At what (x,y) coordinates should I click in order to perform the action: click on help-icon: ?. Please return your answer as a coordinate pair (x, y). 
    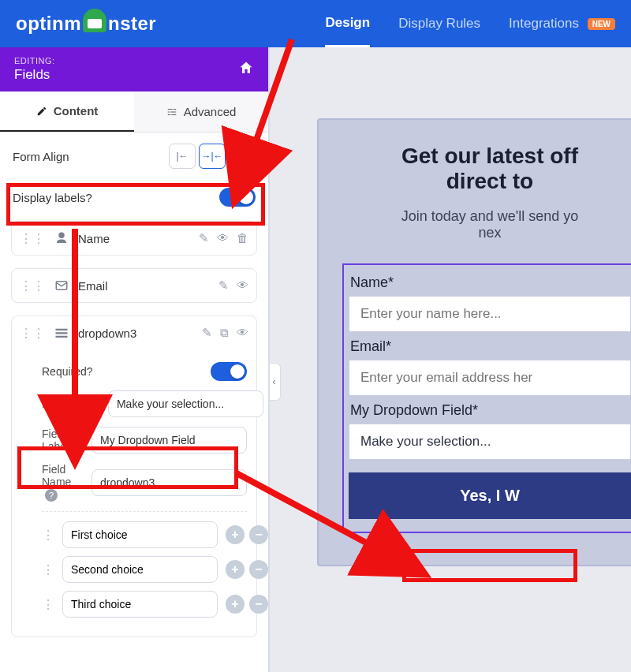
    Looking at the image, I should click on (51, 495).